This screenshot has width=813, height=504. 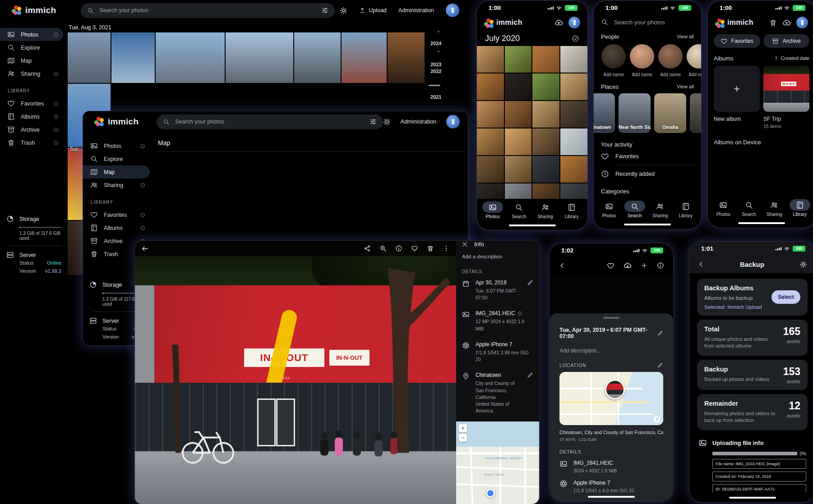 I want to click on description-input: Add description..., so click(x=611, y=351).